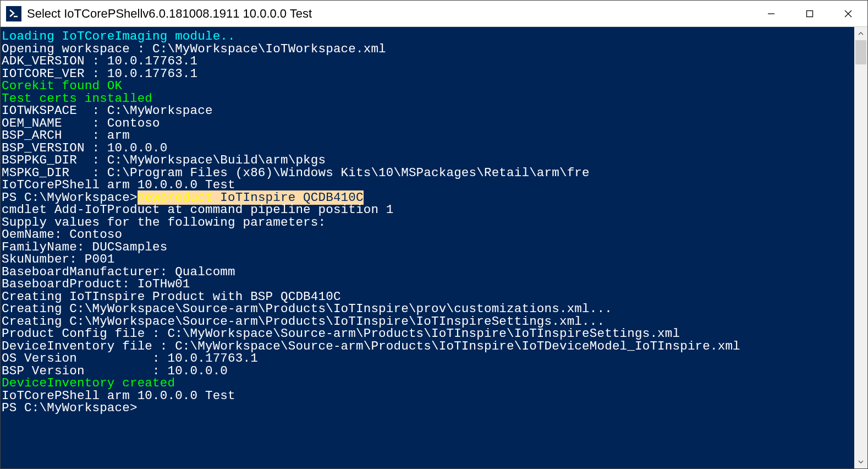  What do you see at coordinates (427, 74) in the screenshot?
I see `terminal-line: IOTCORE_VER : 10.0.17763.1` at bounding box center [427, 74].